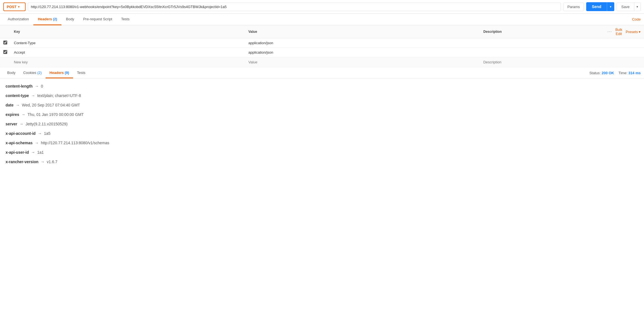 Image resolution: width=644 pixels, height=328 pixels. I want to click on response-tab-cookies: Cookies (2), so click(33, 73).